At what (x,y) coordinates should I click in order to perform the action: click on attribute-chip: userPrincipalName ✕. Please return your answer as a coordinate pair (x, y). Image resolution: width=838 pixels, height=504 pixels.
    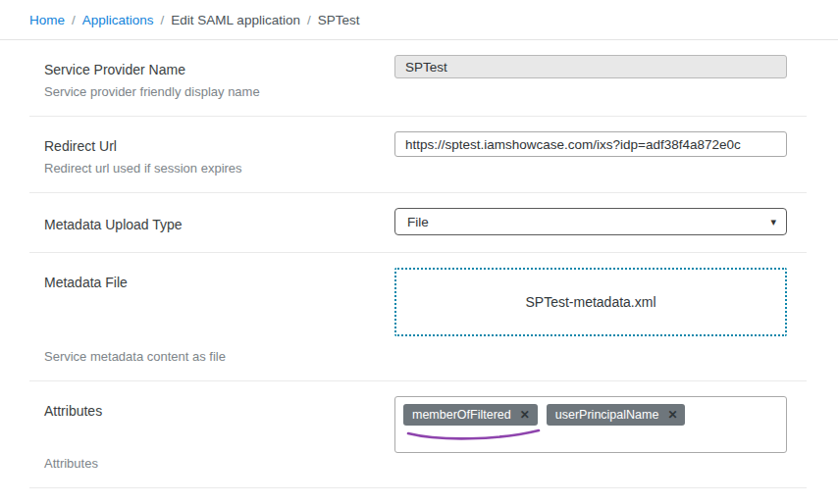
    Looking at the image, I should click on (616, 415).